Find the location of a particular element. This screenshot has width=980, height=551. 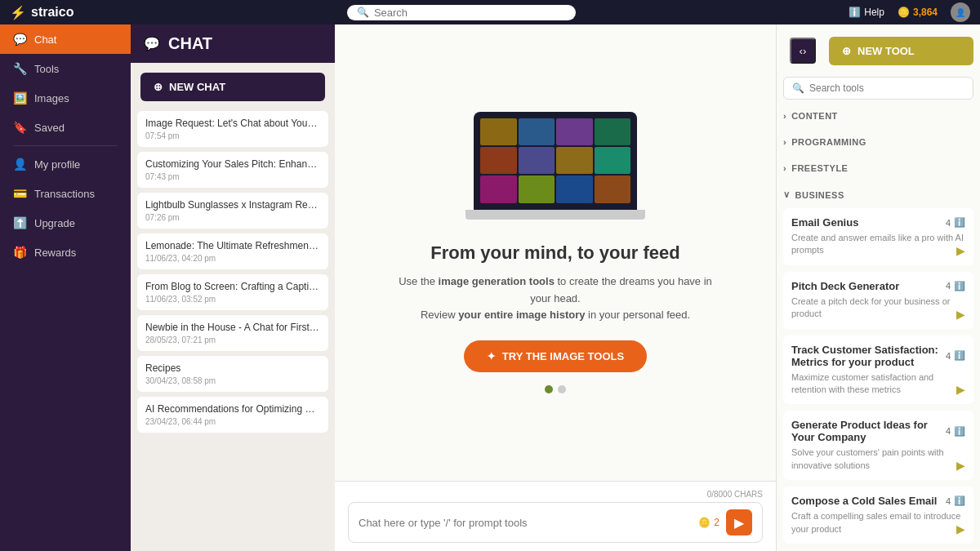

tool-card-title: Compose a Cold Sales Email is located at coordinates (869, 501).